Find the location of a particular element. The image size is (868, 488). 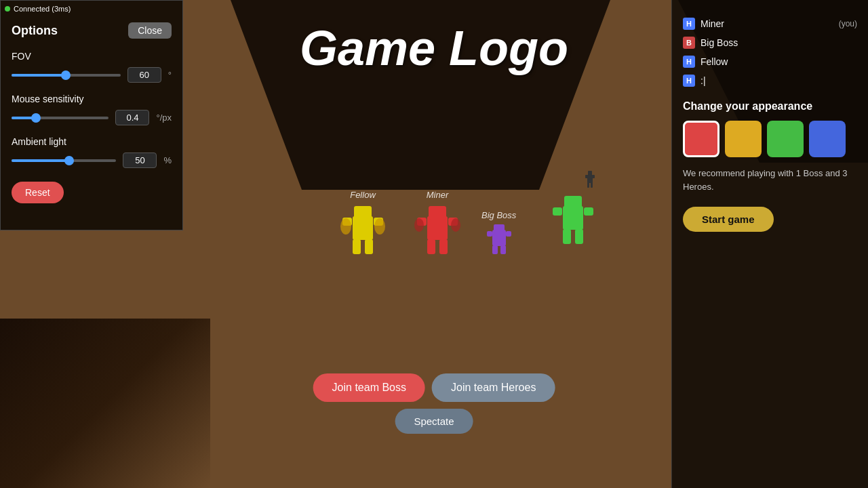

ambient-slider-fill is located at coordinates (41, 161).